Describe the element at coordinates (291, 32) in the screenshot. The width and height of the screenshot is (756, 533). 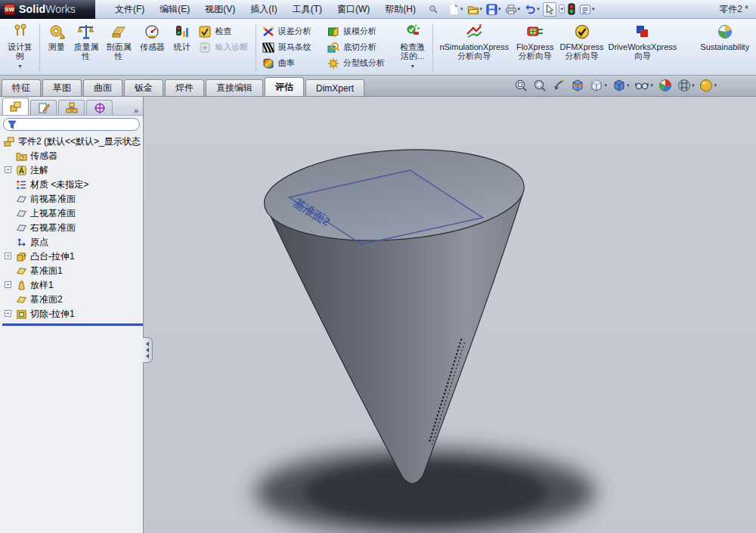
I see `deviation-analysis-button: 误差分析` at that location.